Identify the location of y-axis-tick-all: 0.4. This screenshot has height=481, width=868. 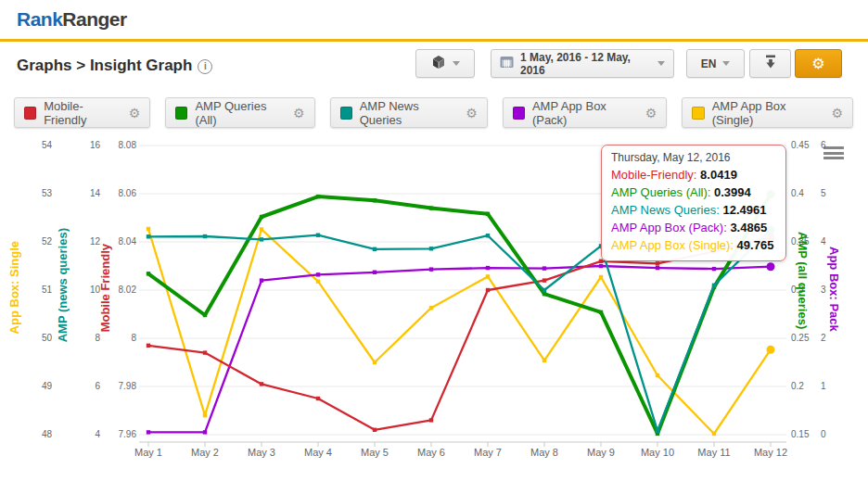
(805, 194).